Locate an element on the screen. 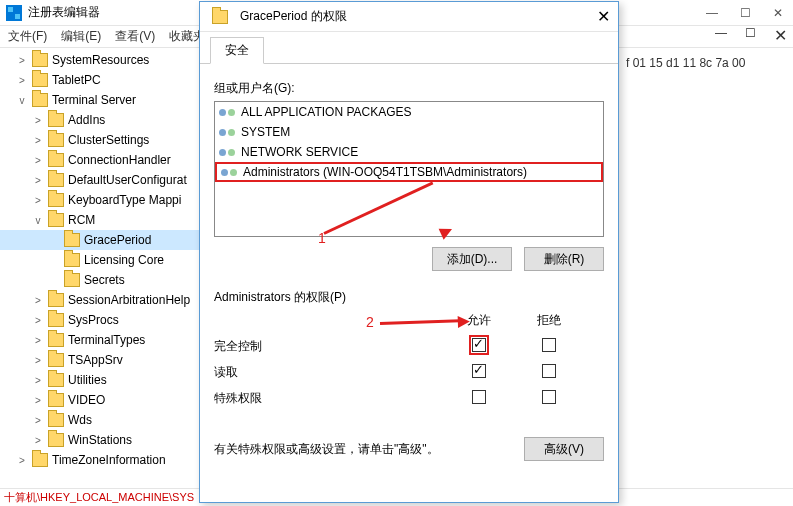 The image size is (793, 506). add-button: 添加(D)... is located at coordinates (472, 259).